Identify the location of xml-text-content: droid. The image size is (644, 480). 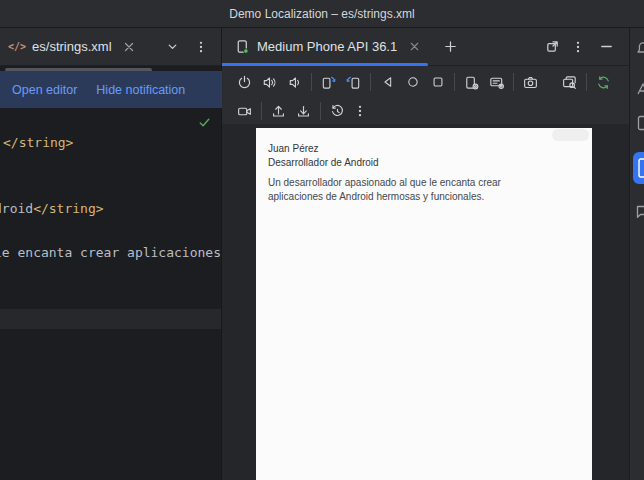
(16, 208).